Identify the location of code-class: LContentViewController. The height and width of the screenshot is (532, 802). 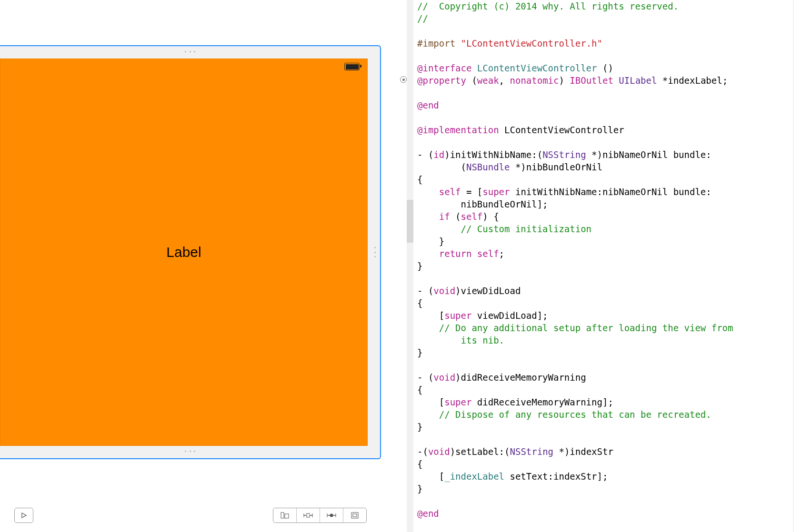
(537, 68).